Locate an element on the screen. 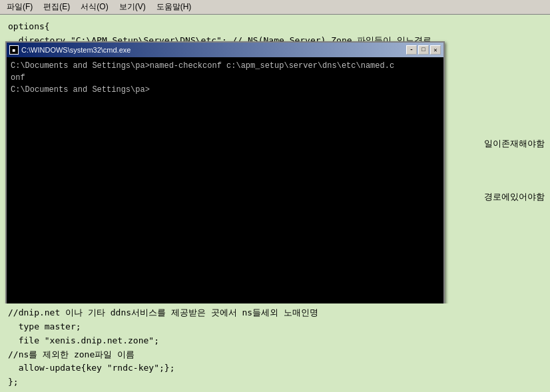 This screenshot has height=392, width=550. bottom-line-3: file "xenis.dnip.net.zone"; is located at coordinates (275, 341).